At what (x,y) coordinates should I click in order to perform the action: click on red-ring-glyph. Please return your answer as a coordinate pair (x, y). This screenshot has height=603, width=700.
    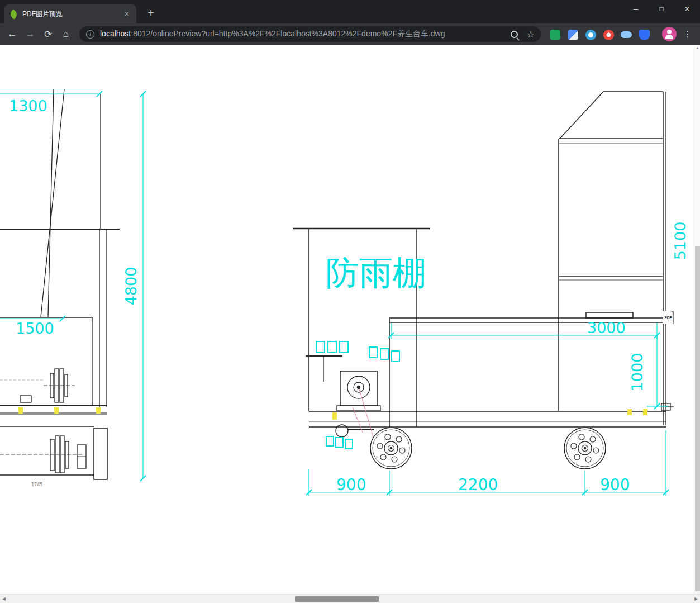
    Looking at the image, I should click on (609, 35).